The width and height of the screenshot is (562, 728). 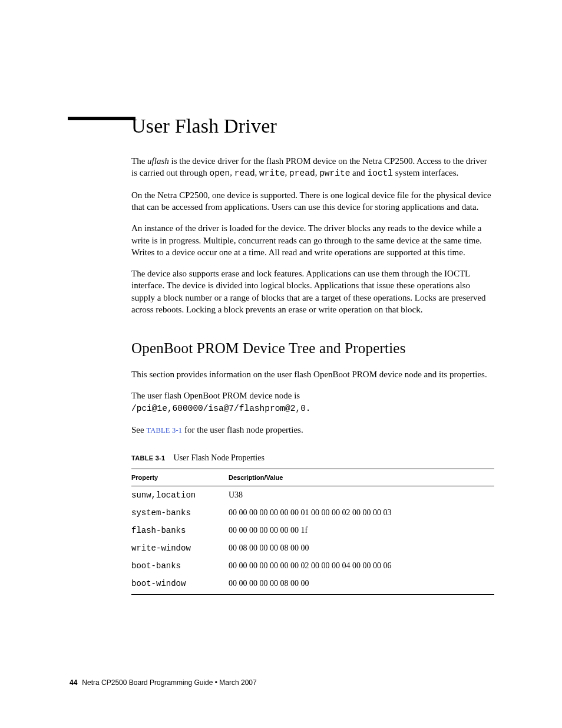 I want to click on heading-user-flash-driver: User Flash Driver, so click(x=313, y=126).